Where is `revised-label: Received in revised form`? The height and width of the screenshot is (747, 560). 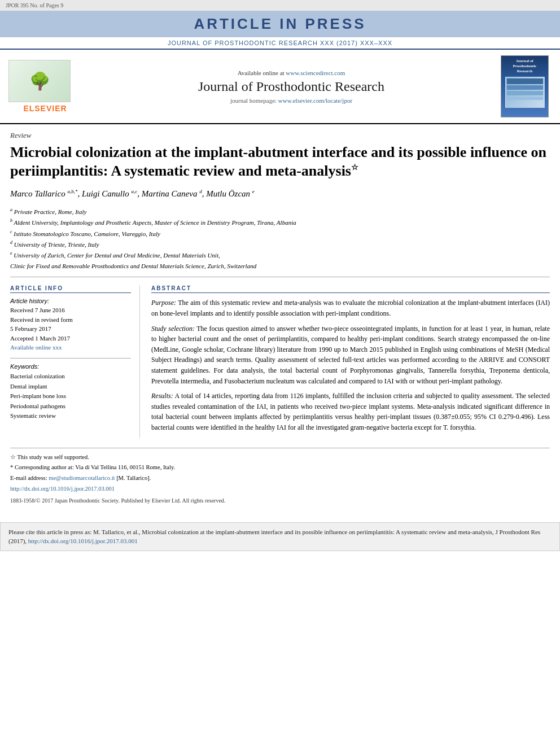
revised-label: Received in revised form is located at coordinates (71, 320).